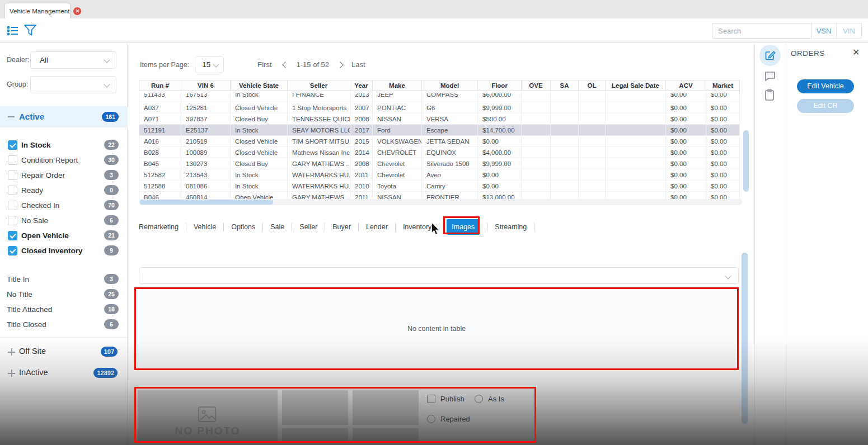 The image size is (868, 445). Describe the element at coordinates (463, 227) in the screenshot. I see `tab-images: Images` at that location.